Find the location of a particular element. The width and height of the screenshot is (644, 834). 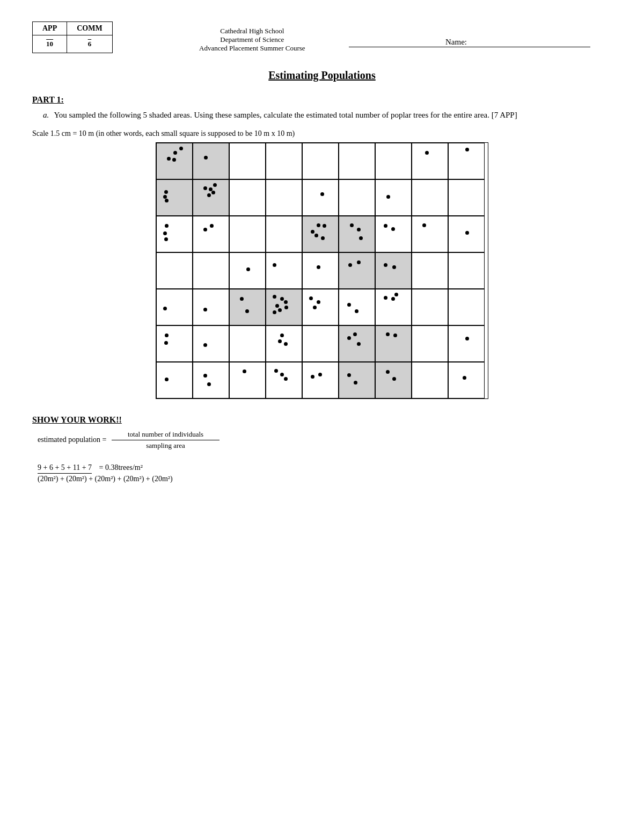

formula-fraction: total number of individuals sampling are… is located at coordinates (165, 440).